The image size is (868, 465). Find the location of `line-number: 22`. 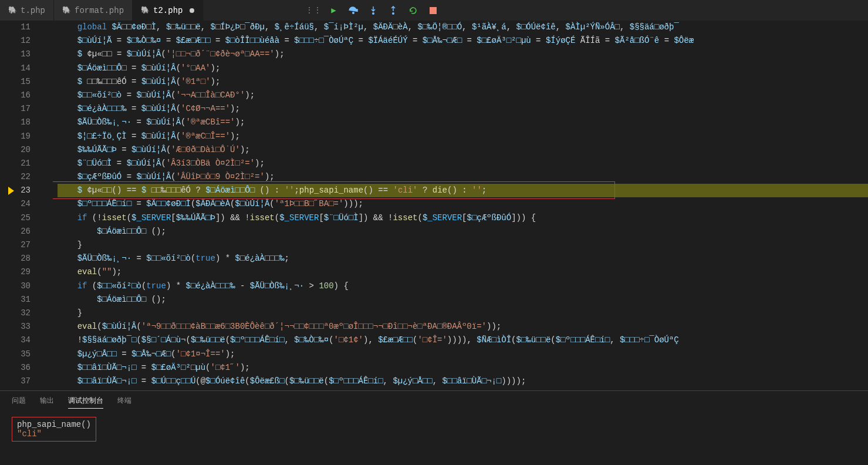

line-number: 22 is located at coordinates (15, 177).